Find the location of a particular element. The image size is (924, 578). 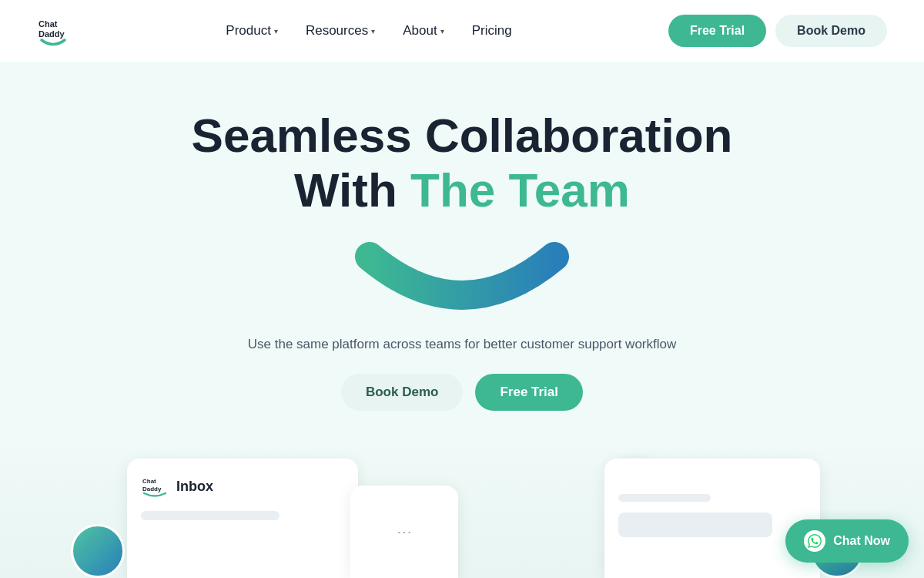

nav-book-demo-button: Book Demo is located at coordinates (832, 31).